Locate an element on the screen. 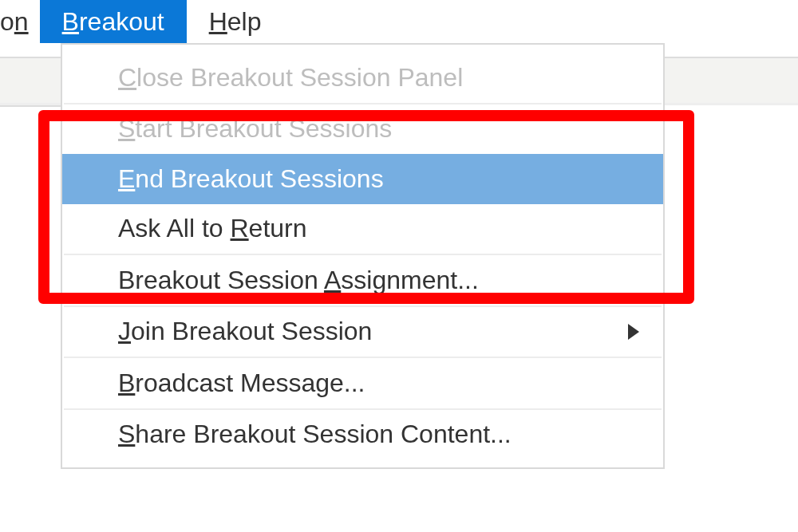 This screenshot has width=798, height=532. menu-item-breakout-assignment: Breakout Session Assignment... is located at coordinates (362, 281).